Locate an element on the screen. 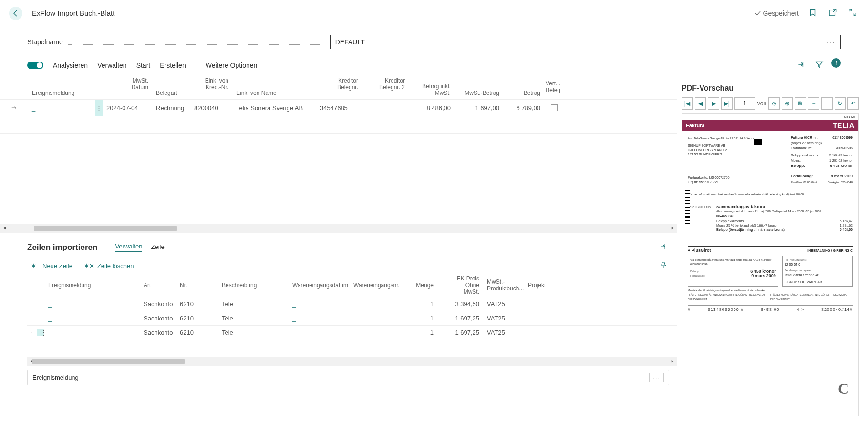 The width and height of the screenshot is (868, 423). batch-name-input: DEFAULT ··· is located at coordinates (586, 42).